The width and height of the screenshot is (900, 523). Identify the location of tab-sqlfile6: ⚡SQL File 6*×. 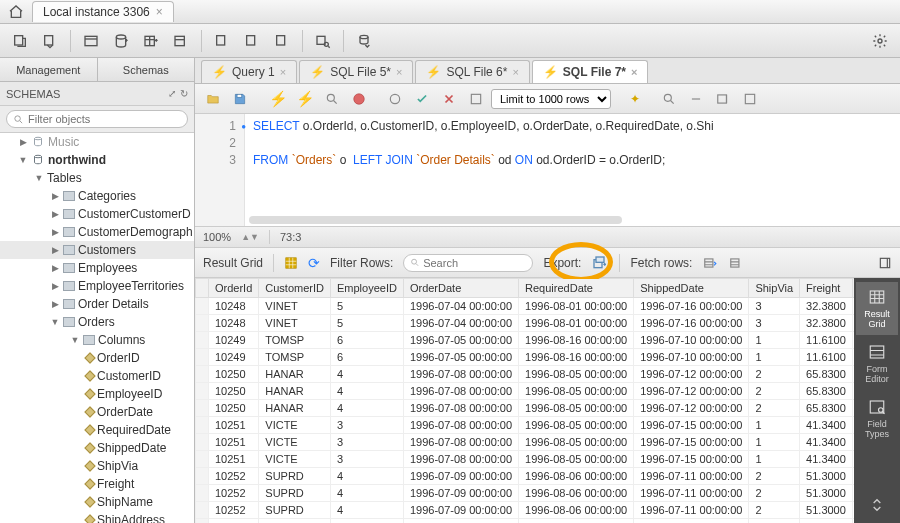
(472, 72).